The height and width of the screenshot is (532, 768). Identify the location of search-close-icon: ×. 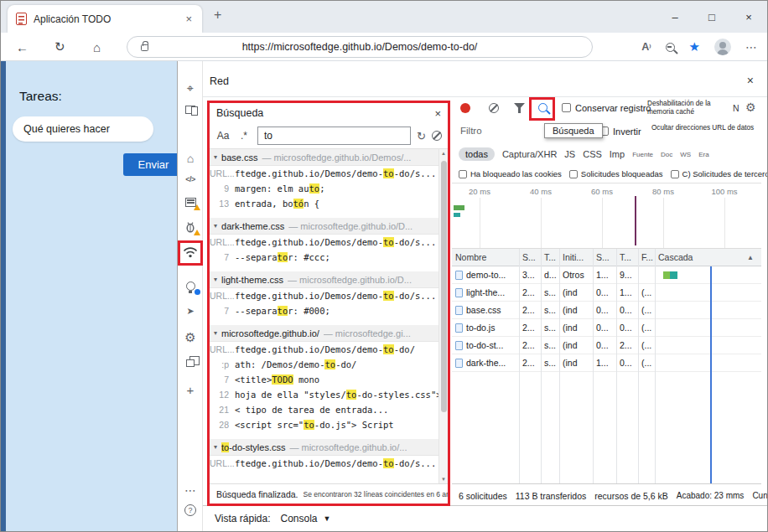
(438, 114).